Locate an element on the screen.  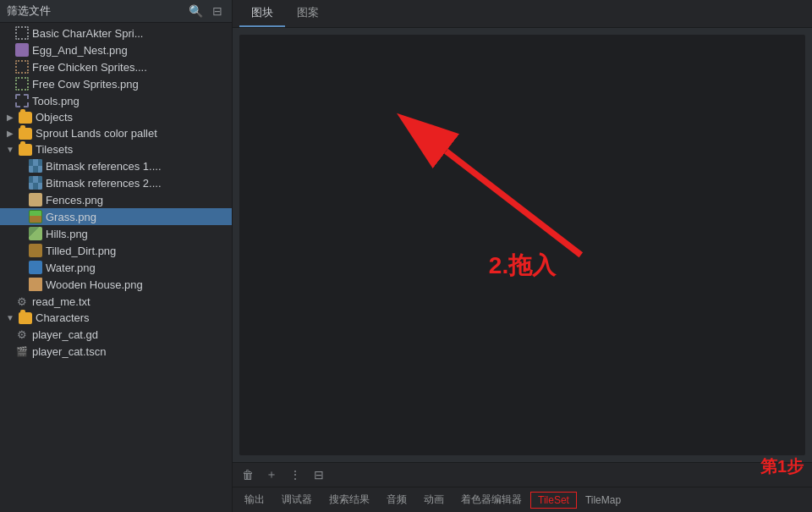
tree-item-tilled-dirt: Tilled_Dirt.png is located at coordinates (116, 250).